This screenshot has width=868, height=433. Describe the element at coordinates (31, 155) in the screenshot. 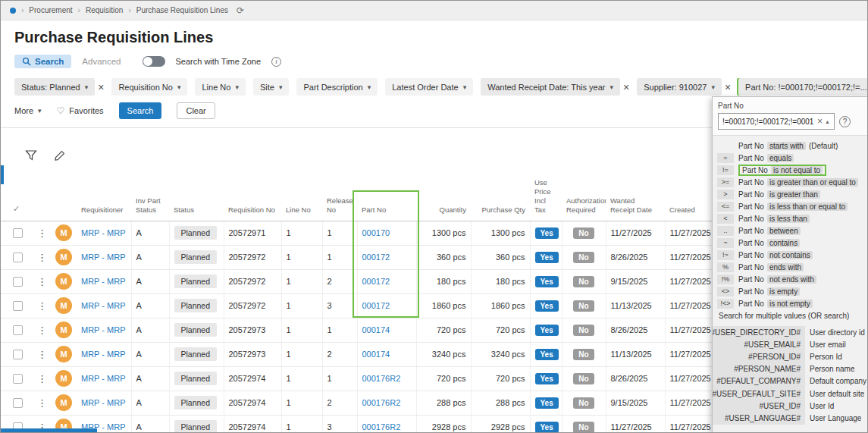

I see `filter-icon` at that location.